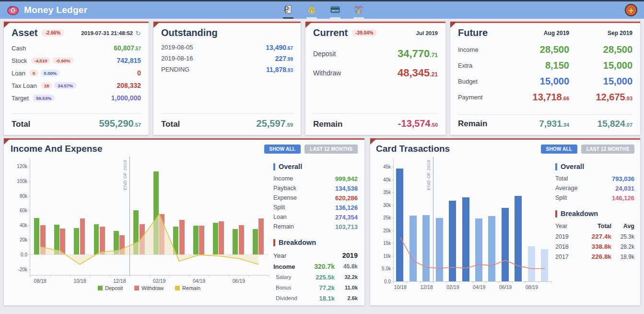 The image size is (644, 314). What do you see at coordinates (280, 70) in the screenshot?
I see `row-value: 11,878.93` at bounding box center [280, 70].